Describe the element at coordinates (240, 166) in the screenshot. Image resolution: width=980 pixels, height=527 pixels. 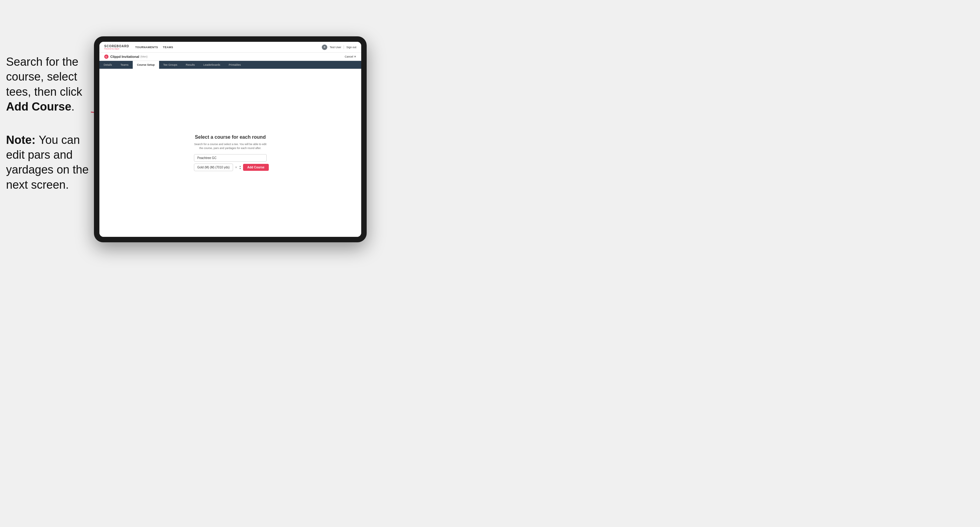
I see `tee-arrow-up: ▲` at that location.